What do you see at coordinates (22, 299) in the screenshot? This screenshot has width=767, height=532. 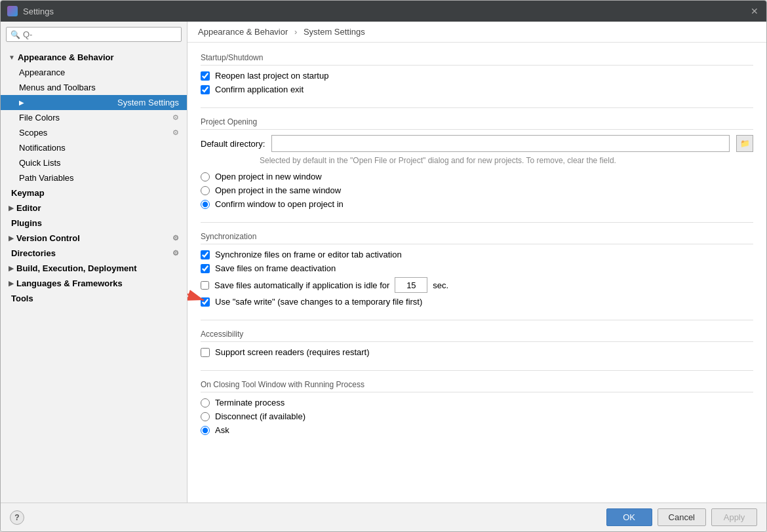 I see `sidebar-section-label: Tools` at bounding box center [22, 299].